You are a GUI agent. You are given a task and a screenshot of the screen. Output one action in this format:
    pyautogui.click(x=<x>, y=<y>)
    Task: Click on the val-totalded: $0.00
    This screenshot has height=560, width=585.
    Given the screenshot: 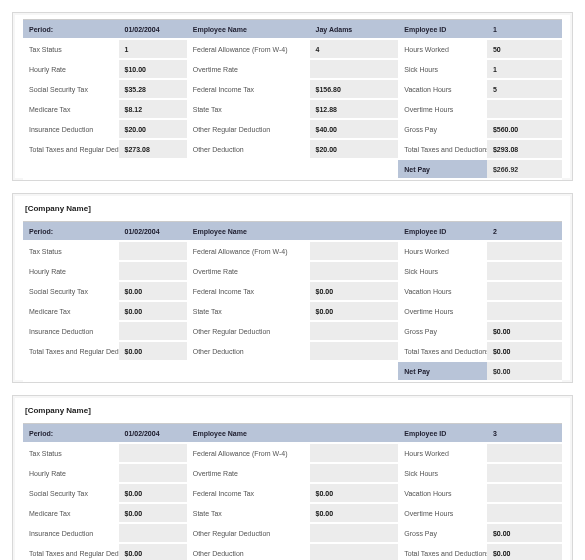 What is the action you would take?
    pyautogui.click(x=524, y=351)
    